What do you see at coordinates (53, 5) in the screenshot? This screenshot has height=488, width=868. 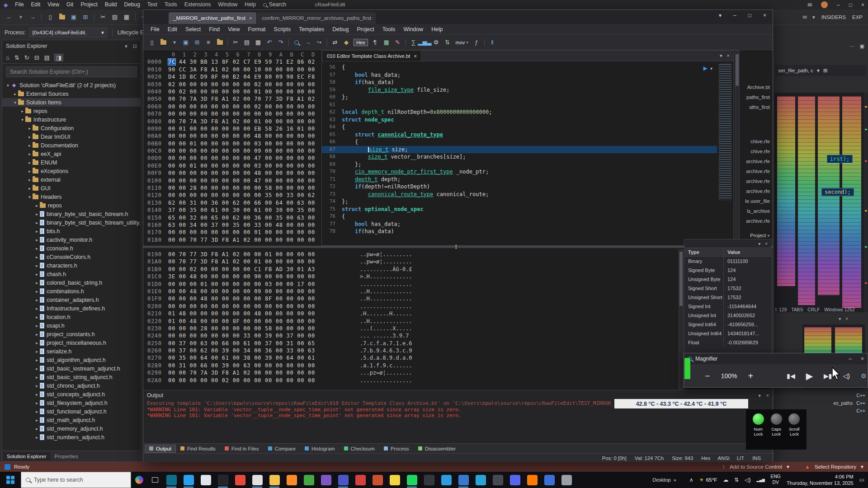 I see `vs-menu-view: View` at bounding box center [53, 5].